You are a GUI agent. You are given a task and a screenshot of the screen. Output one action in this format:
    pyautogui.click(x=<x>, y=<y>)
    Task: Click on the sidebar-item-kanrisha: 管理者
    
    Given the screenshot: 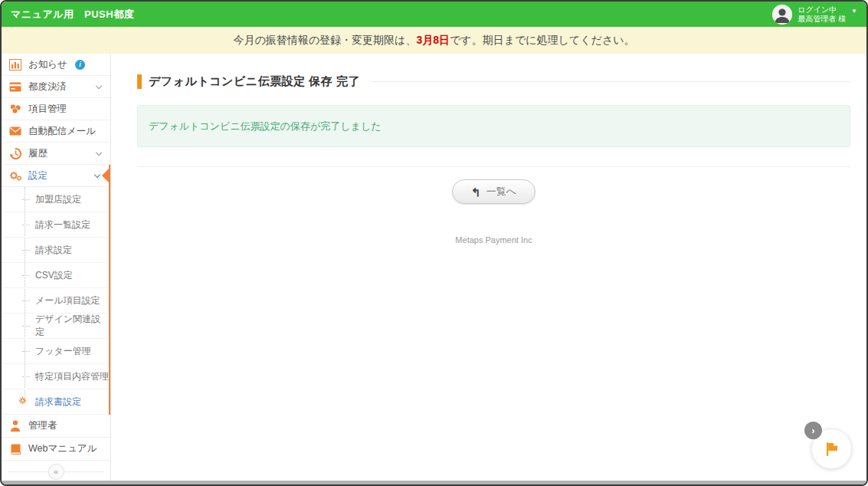 What is the action you would take?
    pyautogui.click(x=56, y=426)
    